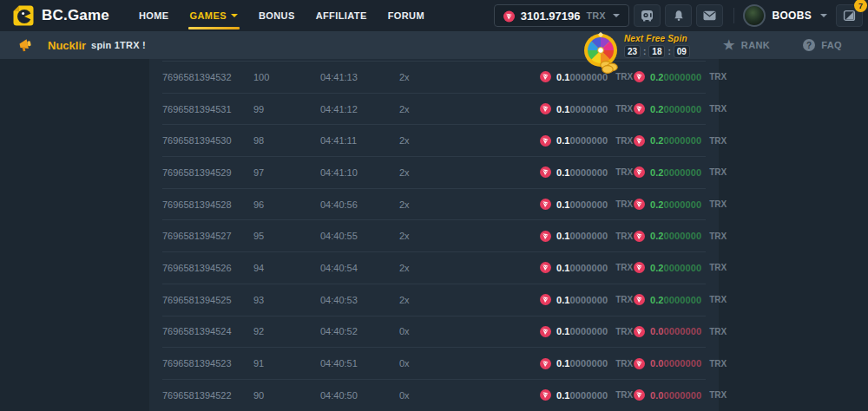  What do you see at coordinates (434, 362) in the screenshot?
I see `table-row: 7696581394523 91 04:40:51 0x 0.10000000 …` at bounding box center [434, 362].